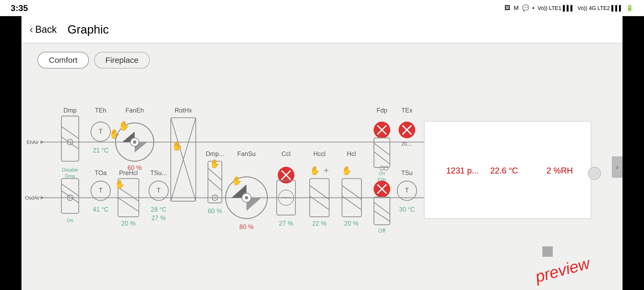 The width and height of the screenshot is (644, 290). What do you see at coordinates (556, 8) in the screenshot?
I see `signal-lte1: Vo)) LTE1 ▌▌▌` at bounding box center [556, 8].